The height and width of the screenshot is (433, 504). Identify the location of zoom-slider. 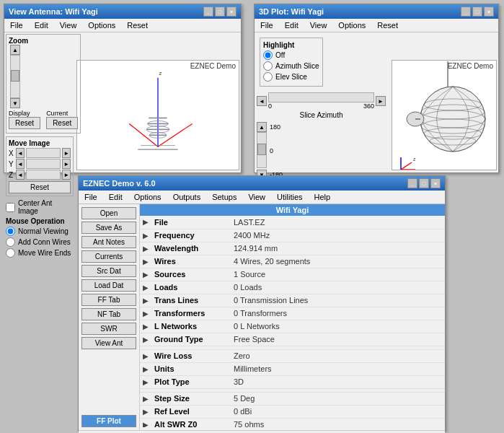
(15, 76).